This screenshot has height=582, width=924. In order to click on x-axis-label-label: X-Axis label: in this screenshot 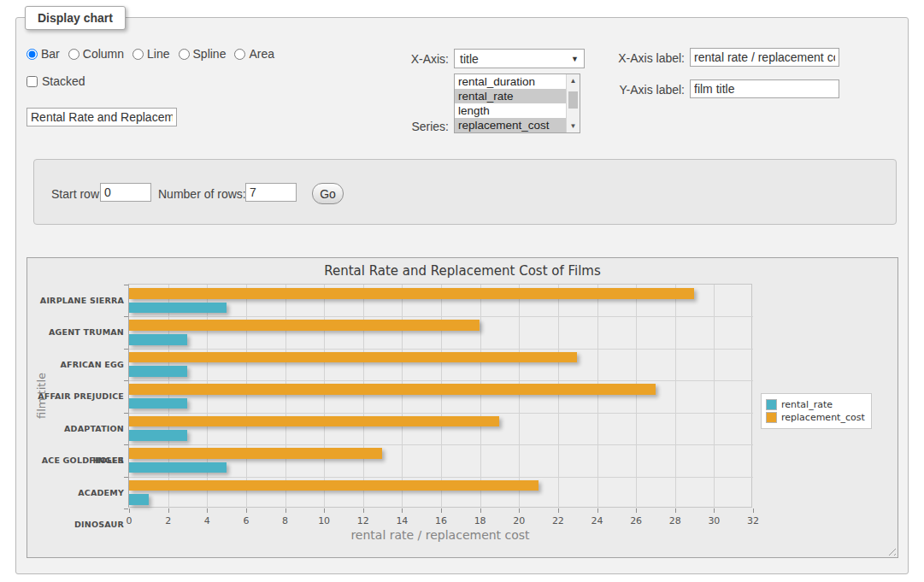, I will do `click(645, 58)`.